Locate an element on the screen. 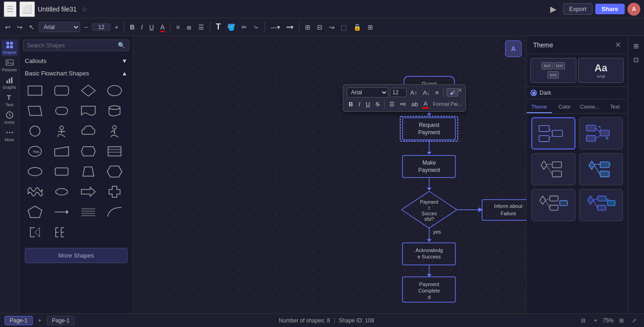 This screenshot has width=644, height=327. shape-lines is located at coordinates (88, 212).